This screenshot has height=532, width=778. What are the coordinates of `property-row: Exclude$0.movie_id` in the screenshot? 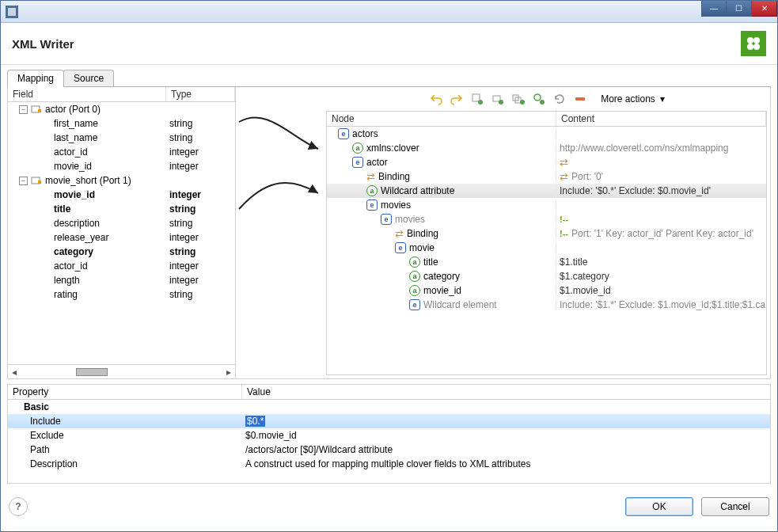 It's located at (389, 435).